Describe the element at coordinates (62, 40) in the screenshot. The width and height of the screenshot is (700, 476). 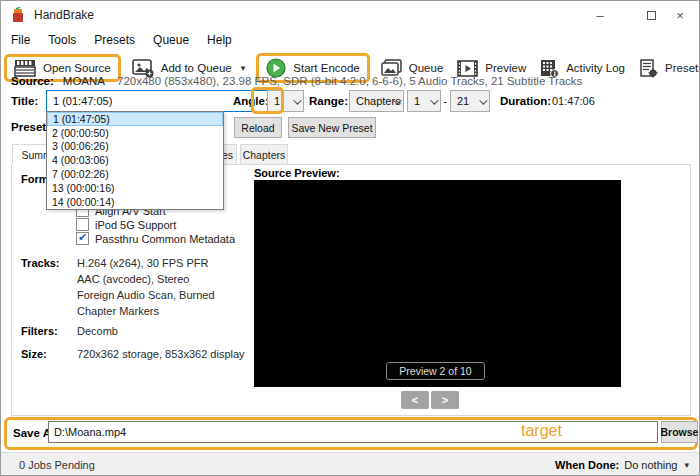
I see `menu-tools: Tools` at that location.